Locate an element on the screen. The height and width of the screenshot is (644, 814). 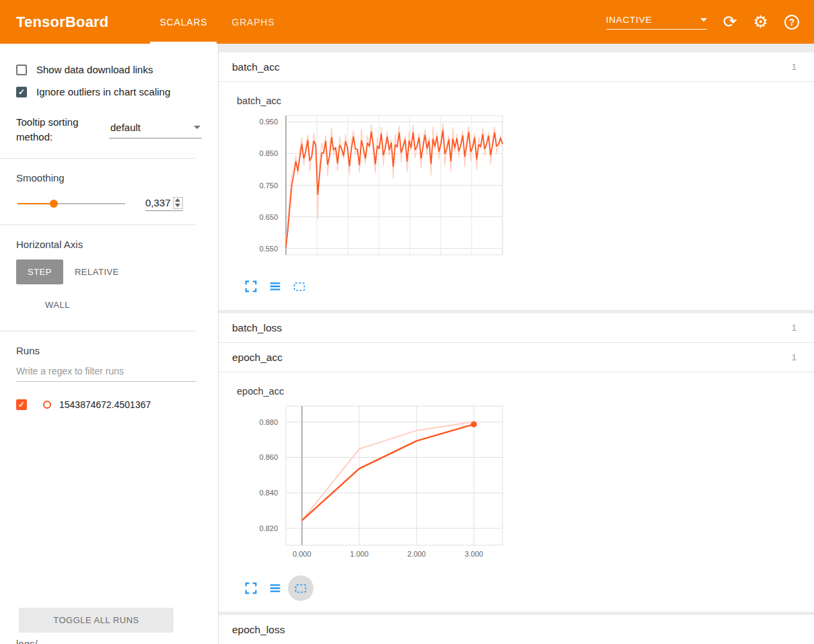
smoothing-slider-thumb is located at coordinates (54, 204).